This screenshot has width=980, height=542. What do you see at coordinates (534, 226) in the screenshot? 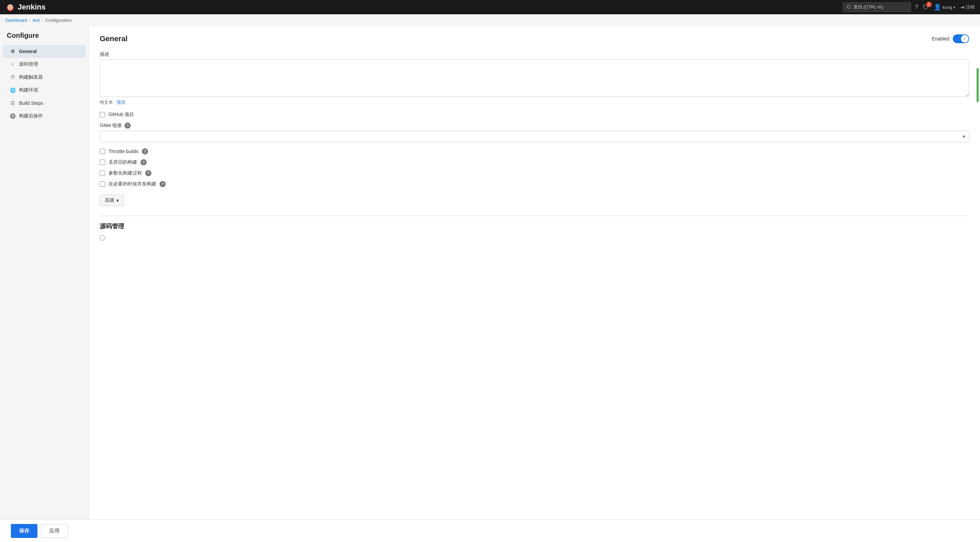
I see `source-section-title: 源码管理` at bounding box center [534, 226].